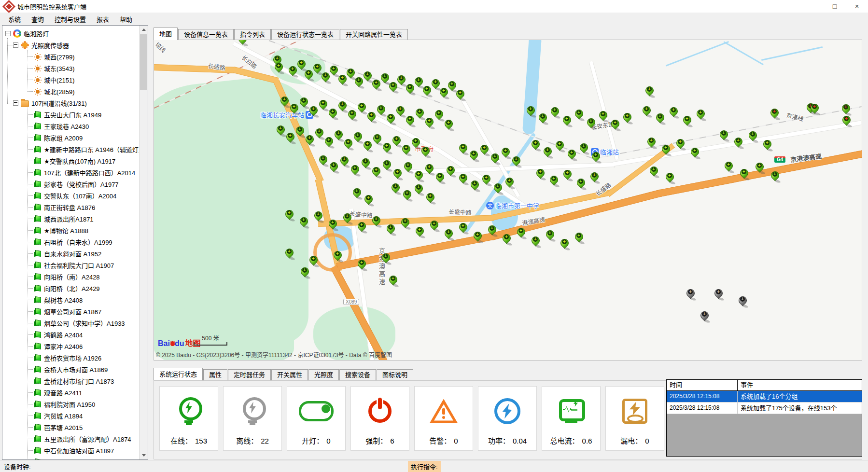 This screenshot has width=868, height=472. I want to click on tab-搜索设备: 搜索设备, so click(358, 375).